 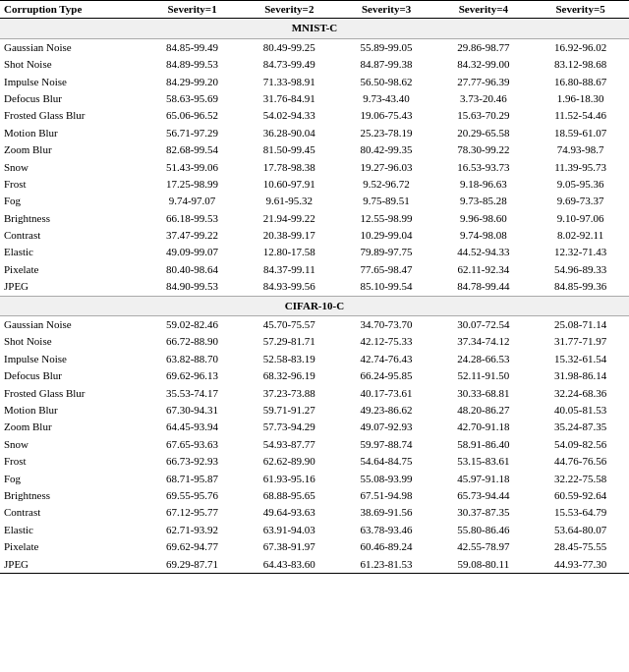 What do you see at coordinates (580, 444) in the screenshot?
I see `severity-value: 54.09-82.56` at bounding box center [580, 444].